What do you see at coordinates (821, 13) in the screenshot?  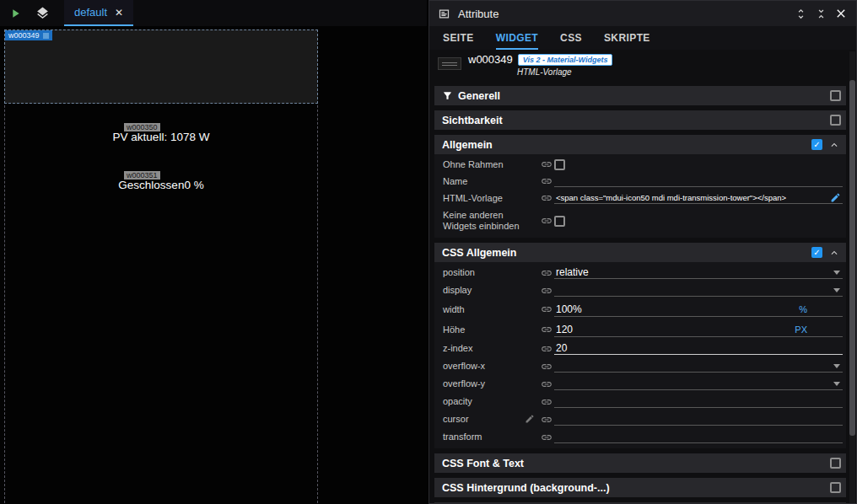 I see `unfold-less-icon` at bounding box center [821, 13].